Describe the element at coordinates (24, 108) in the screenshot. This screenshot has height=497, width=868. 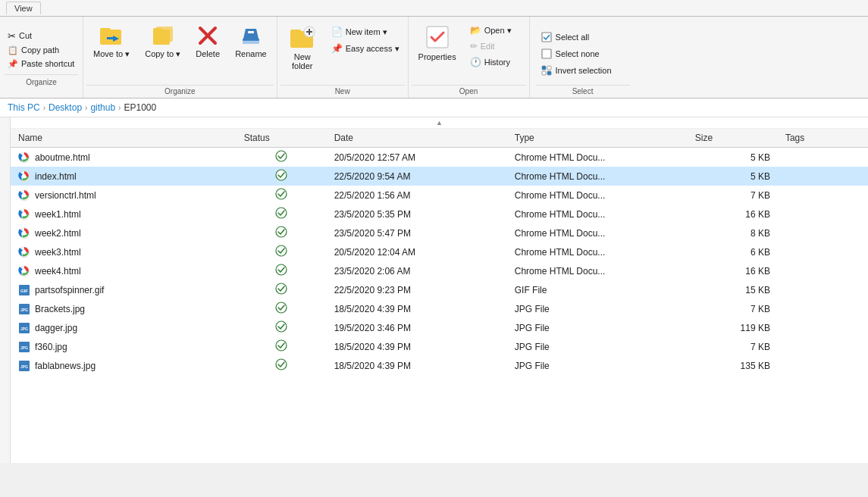
I see `breadcrumb-thispc: This PC` at that location.